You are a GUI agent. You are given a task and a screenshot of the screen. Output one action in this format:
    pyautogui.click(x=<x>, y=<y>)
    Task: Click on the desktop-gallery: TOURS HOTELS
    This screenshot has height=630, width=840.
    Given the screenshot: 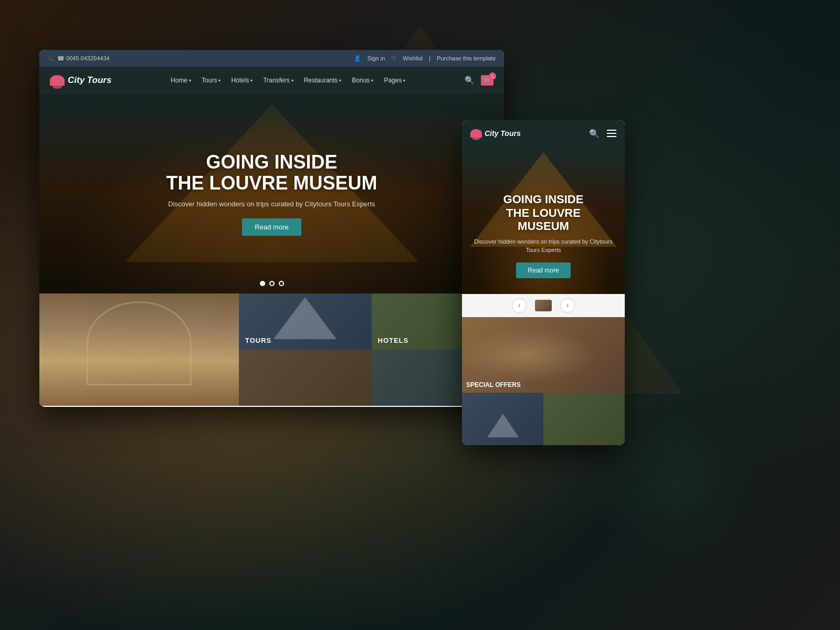 What is the action you would take?
    pyautogui.click(x=272, y=350)
    